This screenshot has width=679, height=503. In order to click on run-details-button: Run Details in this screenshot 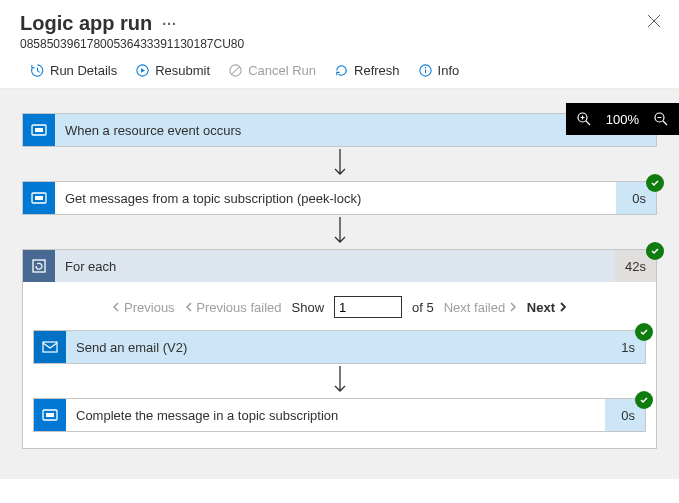, I will do `click(74, 70)`.